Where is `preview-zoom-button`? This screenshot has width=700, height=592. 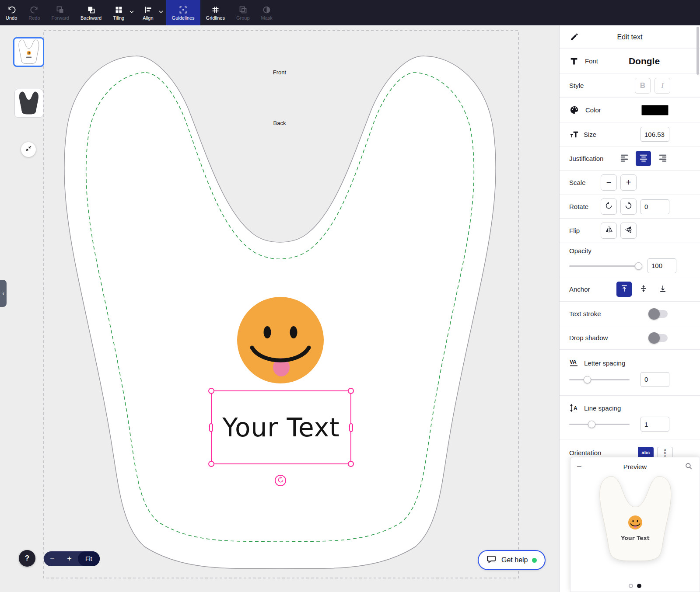
preview-zoom-button is located at coordinates (689, 467).